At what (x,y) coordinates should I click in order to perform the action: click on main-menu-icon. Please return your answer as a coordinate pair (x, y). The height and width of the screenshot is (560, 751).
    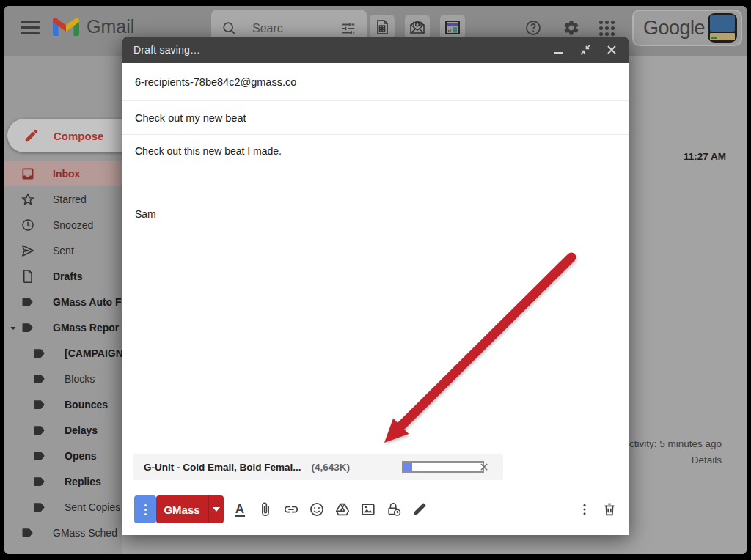
    Looking at the image, I should click on (30, 28).